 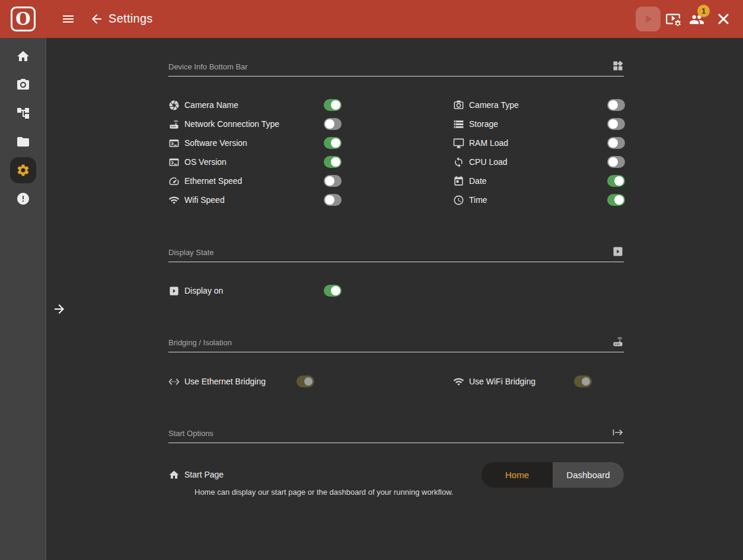 I want to click on loop-icon, so click(x=459, y=163).